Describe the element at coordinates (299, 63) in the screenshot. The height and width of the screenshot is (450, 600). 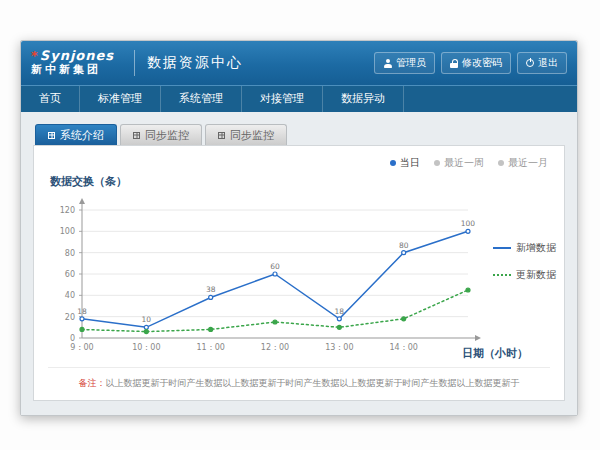
I see `titlebar: *Synjones 新中新集团 数据资源中心 管理员 修改密码 退出` at that location.